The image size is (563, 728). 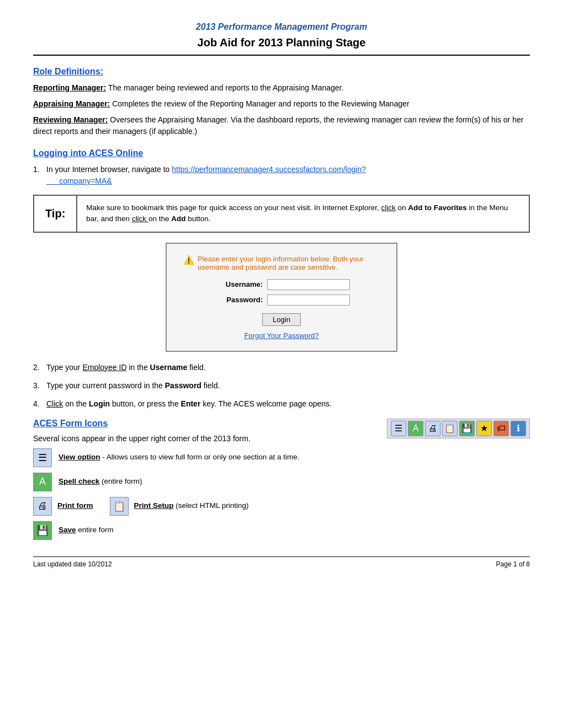 I want to click on warning-icon: ⚠️, so click(x=189, y=260).